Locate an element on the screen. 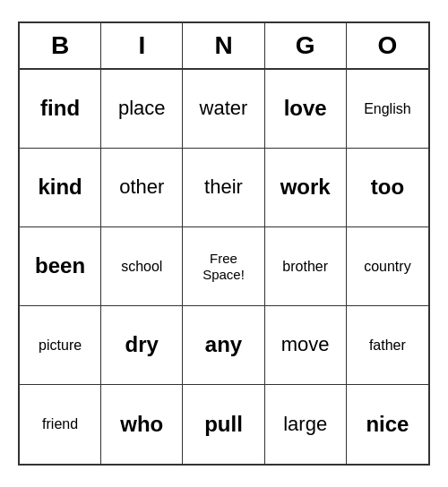  cell-0-1: place is located at coordinates (142, 109).